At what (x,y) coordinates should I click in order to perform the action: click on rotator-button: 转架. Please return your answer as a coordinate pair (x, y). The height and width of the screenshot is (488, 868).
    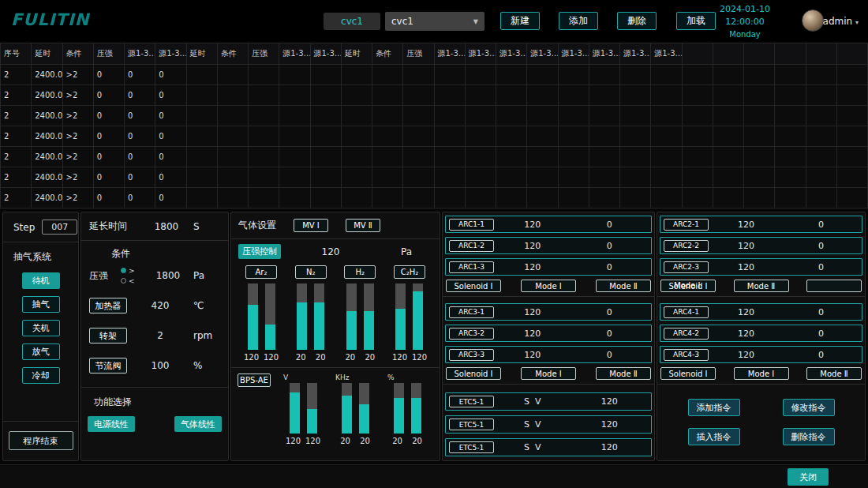
    Looking at the image, I should click on (108, 336).